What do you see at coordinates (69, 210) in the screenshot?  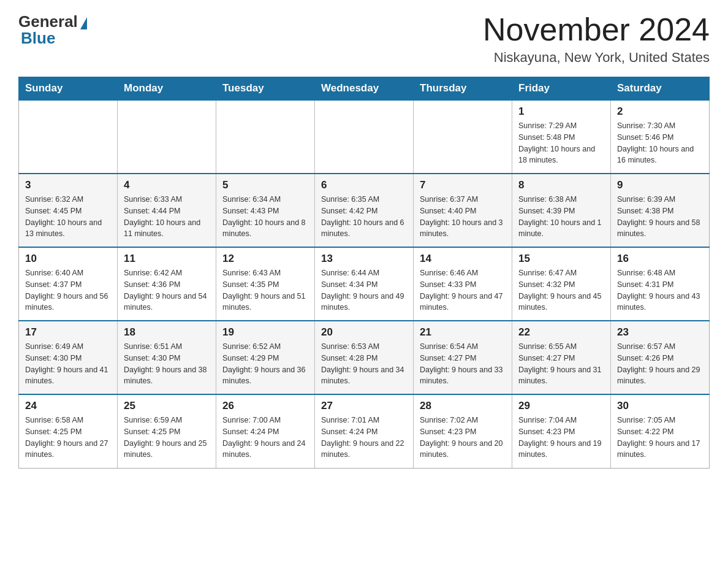 I see `calendar-day-cell: 3Sunrise: 6:32 AMSunset: 4:45 PMDaylight…` at bounding box center [69, 210].